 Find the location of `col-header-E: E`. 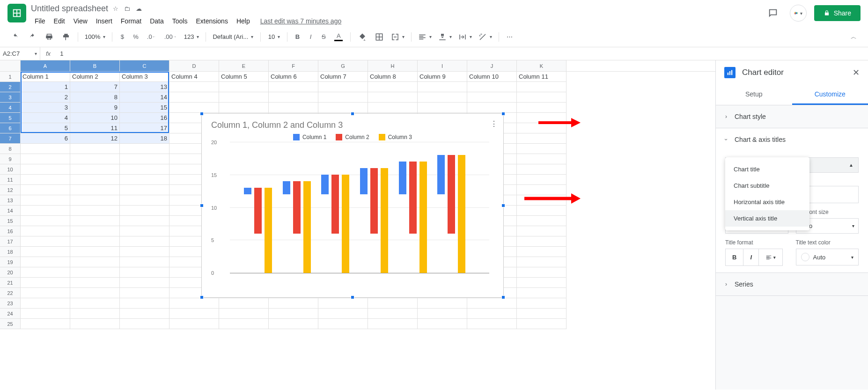

col-header-E: E is located at coordinates (244, 66).